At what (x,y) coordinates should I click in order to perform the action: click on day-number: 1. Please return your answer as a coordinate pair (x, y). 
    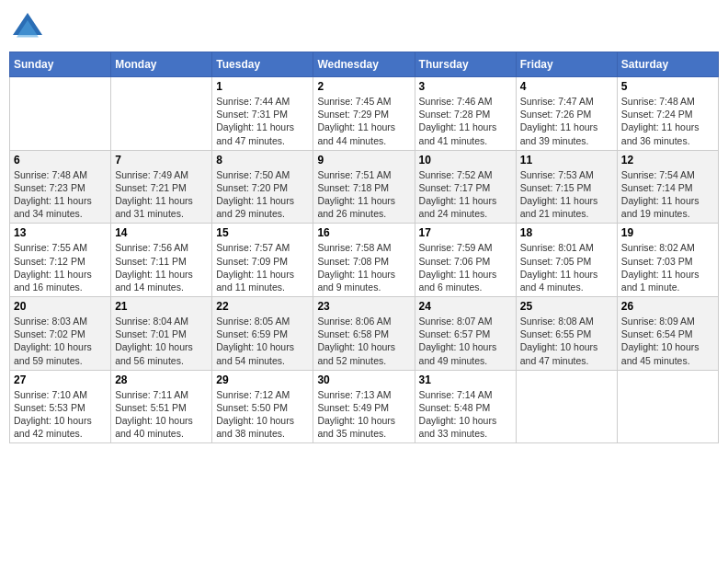
    Looking at the image, I should click on (263, 86).